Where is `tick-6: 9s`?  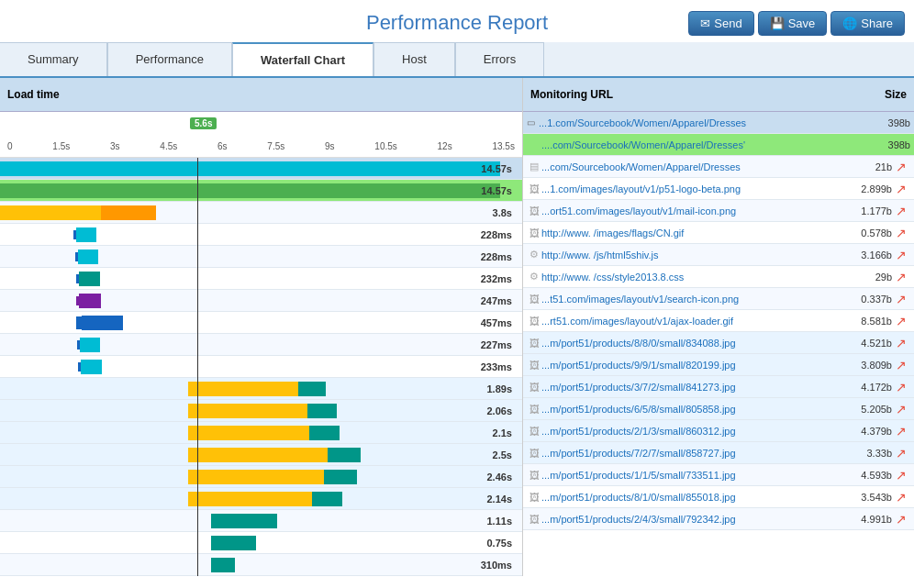 tick-6: 9s is located at coordinates (330, 147).